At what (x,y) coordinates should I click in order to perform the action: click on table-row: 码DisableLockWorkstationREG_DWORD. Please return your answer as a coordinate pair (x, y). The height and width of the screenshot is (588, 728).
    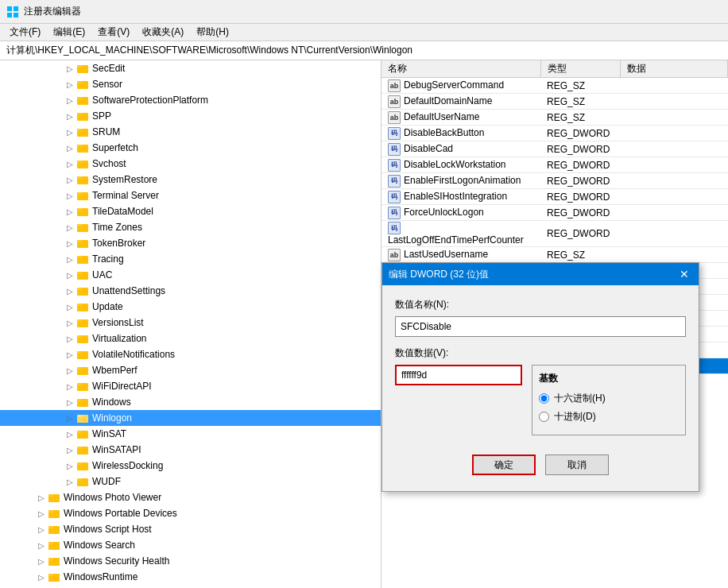
    Looking at the image, I should click on (555, 165).